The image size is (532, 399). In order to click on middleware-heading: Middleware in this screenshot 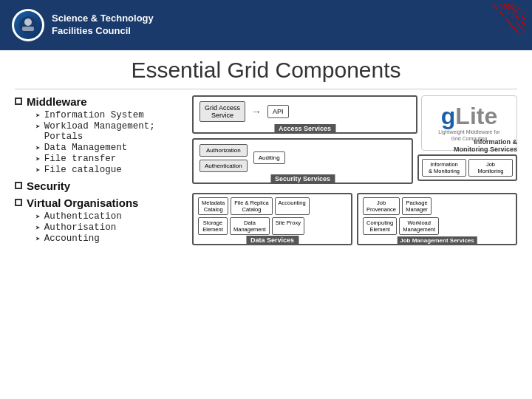, I will do `click(100, 102)`.